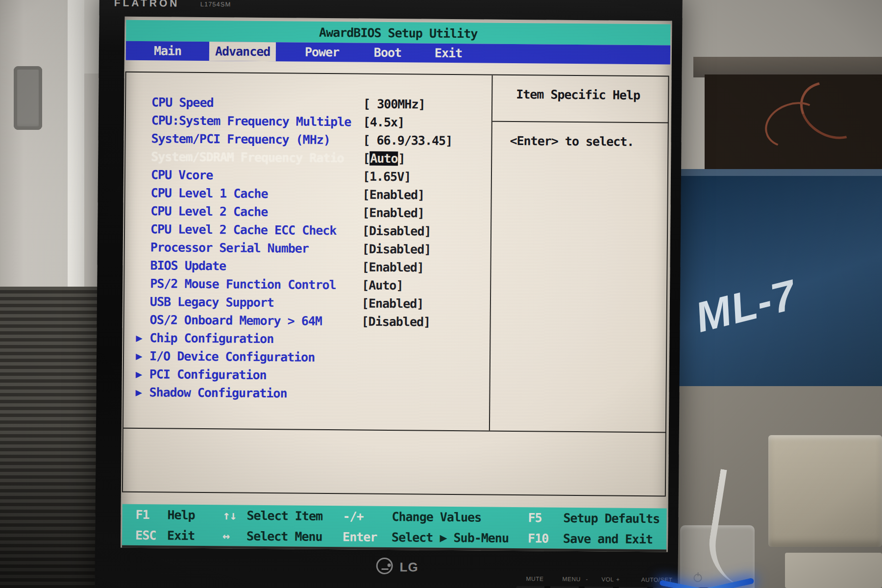 Image resolution: width=882 pixels, height=588 pixels. What do you see at coordinates (311, 394) in the screenshot?
I see `bios-item-row: ▶Shadow Configuration` at bounding box center [311, 394].